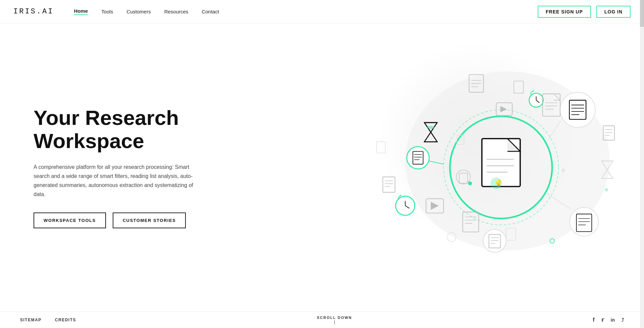  What do you see at coordinates (114, 220) in the screenshot?
I see `hero-buttons: WORKSPACE TOOLS CUSTOMER STORIES` at bounding box center [114, 220].